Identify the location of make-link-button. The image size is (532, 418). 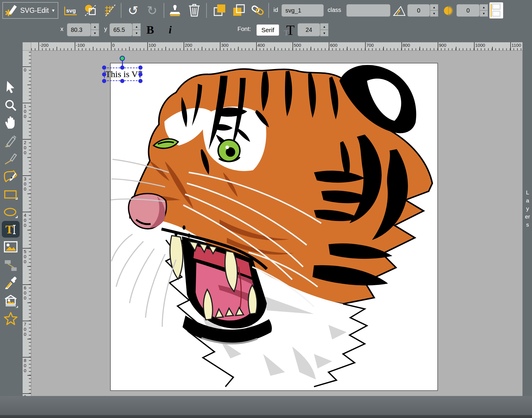
(258, 11).